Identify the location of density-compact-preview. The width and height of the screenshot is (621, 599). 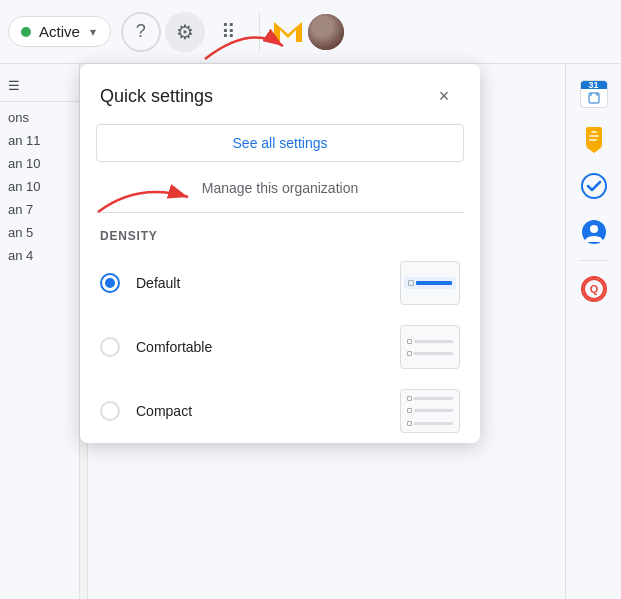
(430, 411).